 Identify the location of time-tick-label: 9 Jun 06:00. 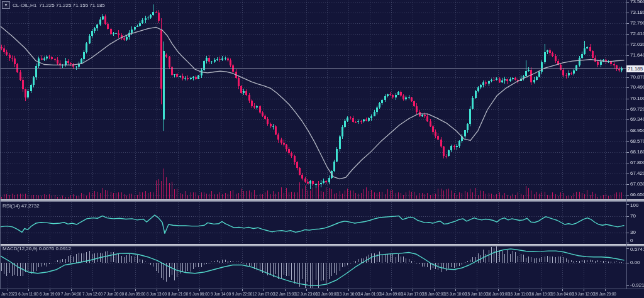
(199, 294).